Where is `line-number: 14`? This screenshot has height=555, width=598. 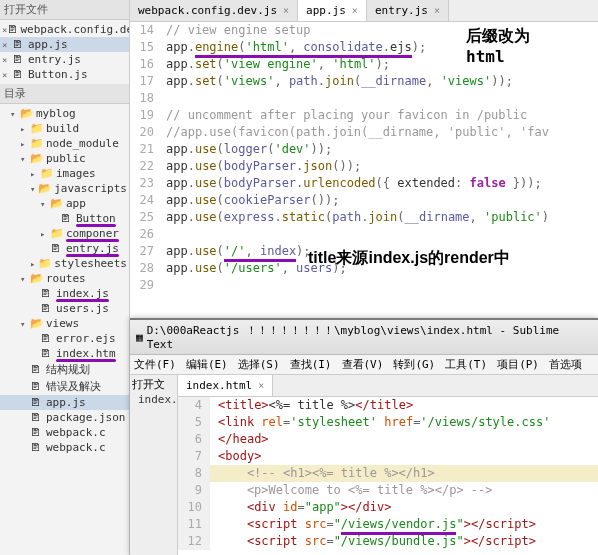
line-number: 14 is located at coordinates (146, 30).